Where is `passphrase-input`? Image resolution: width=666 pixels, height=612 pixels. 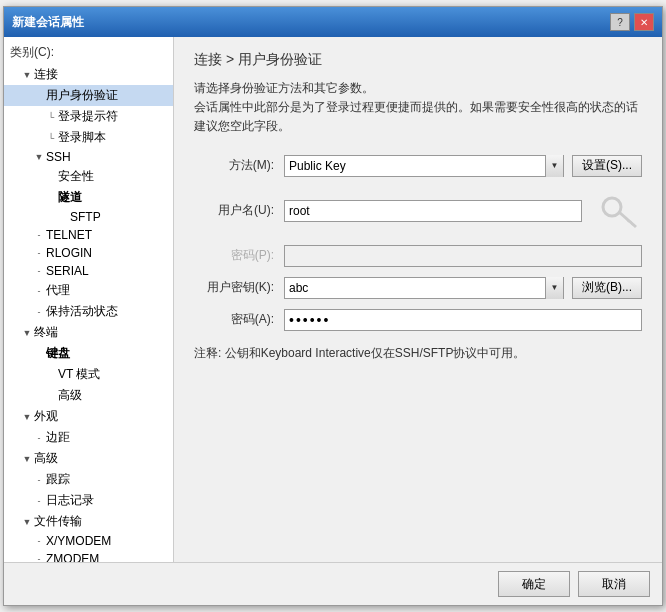
passphrase-input is located at coordinates (463, 320).